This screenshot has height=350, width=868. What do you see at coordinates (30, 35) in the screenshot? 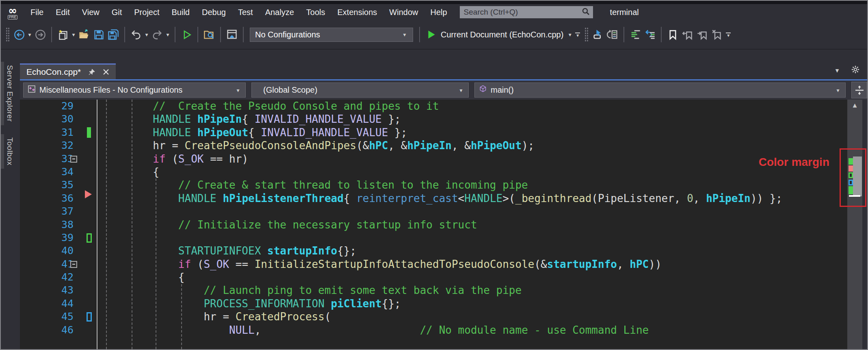
I see `navigate-back-dropdown: ▾` at bounding box center [30, 35].